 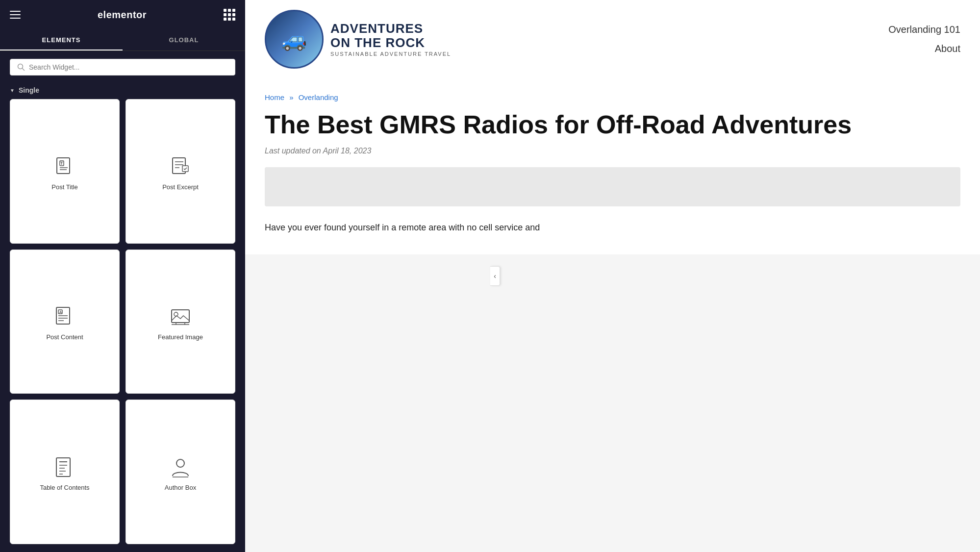 What do you see at coordinates (180, 172) in the screenshot?
I see `widget-post-excerpt: Post Excerpt` at bounding box center [180, 172].